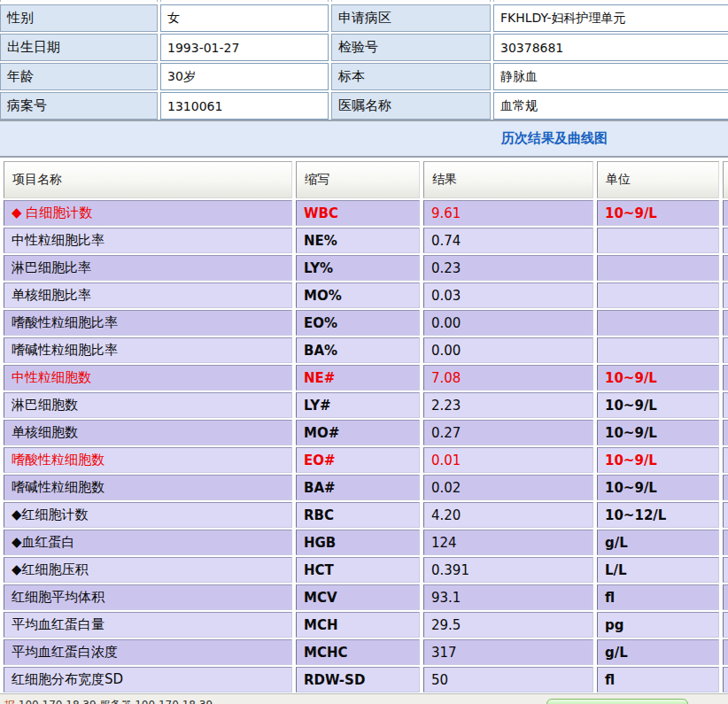 The width and height of the screenshot is (728, 704). I want to click on cell-item-name: 嗜碱性粒细胞比率, so click(148, 351).